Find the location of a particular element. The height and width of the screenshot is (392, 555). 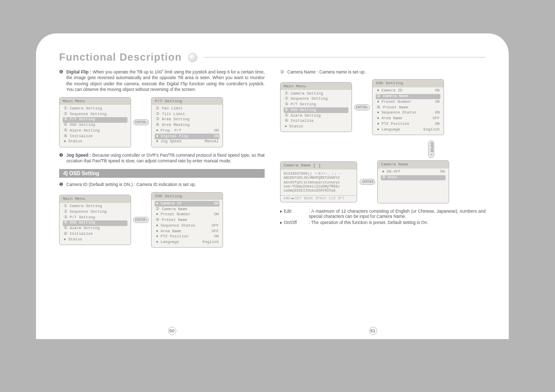

item-camera-name: ② Camera Name : Camera name is set up. is located at coordinates (383, 72).